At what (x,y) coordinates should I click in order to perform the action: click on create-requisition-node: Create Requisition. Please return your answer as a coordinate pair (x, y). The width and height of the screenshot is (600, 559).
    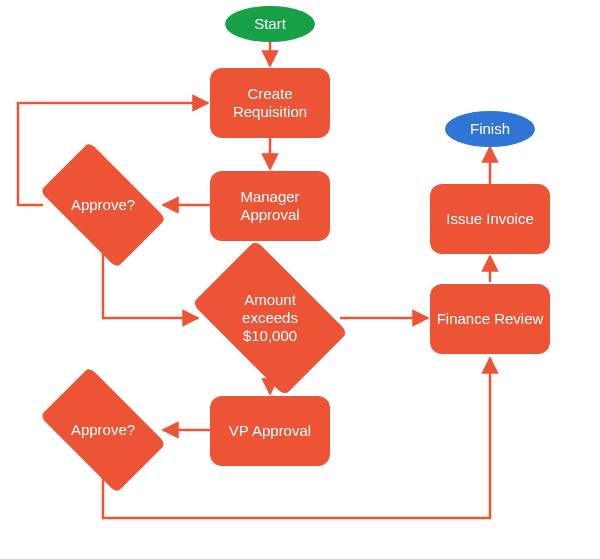
    Looking at the image, I should click on (270, 103).